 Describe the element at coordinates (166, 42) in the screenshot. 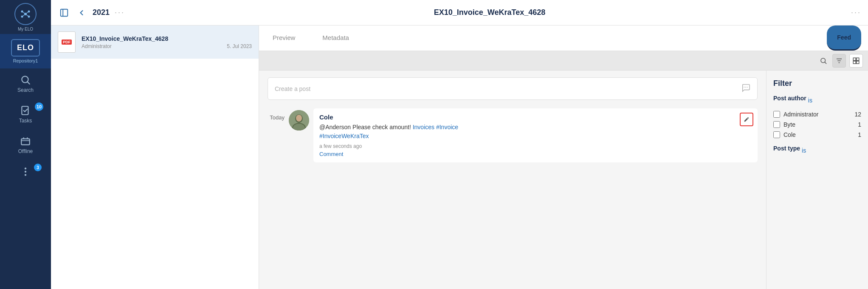

I see `file-info: EX10_Invoice_WeKraTex_4628 Administrator…` at that location.